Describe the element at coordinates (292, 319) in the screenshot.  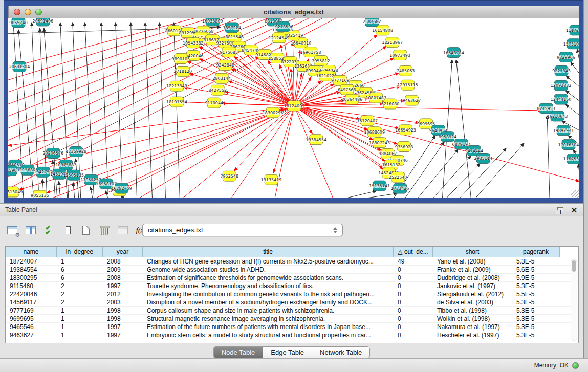
I see `table-row: 969969511998Structural magnetic resonanc…` at that location.